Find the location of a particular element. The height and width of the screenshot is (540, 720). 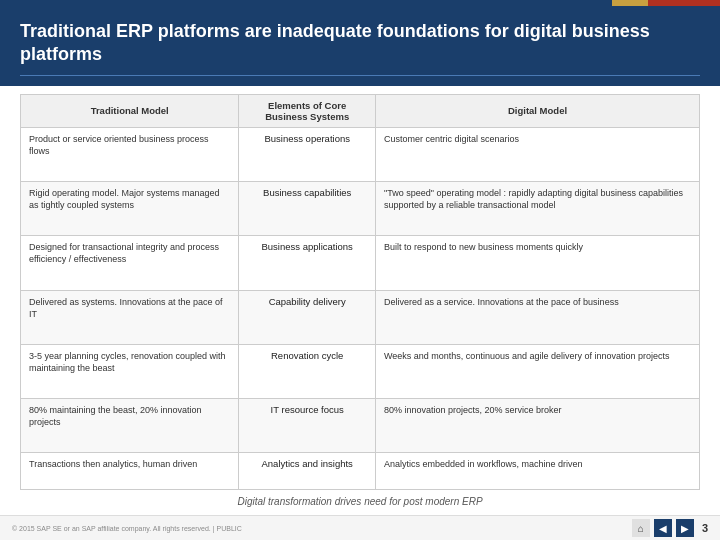

header-divider is located at coordinates (360, 76).